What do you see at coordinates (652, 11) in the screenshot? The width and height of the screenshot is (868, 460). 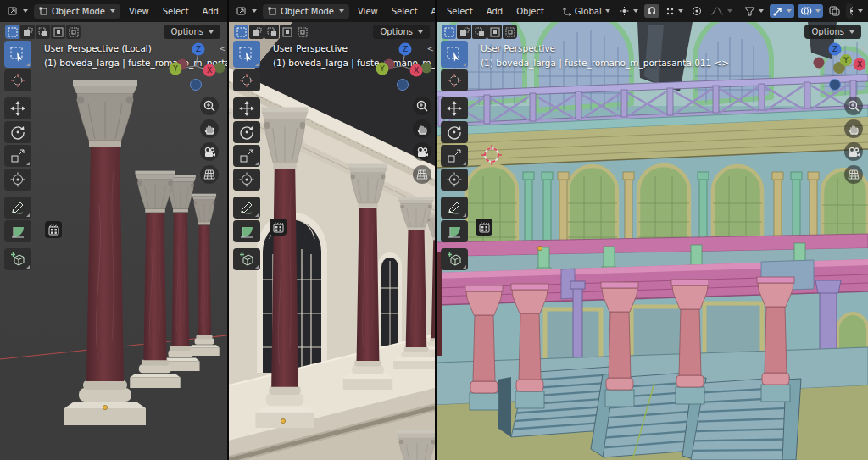 I see `snap-magnet-toggle` at bounding box center [652, 11].